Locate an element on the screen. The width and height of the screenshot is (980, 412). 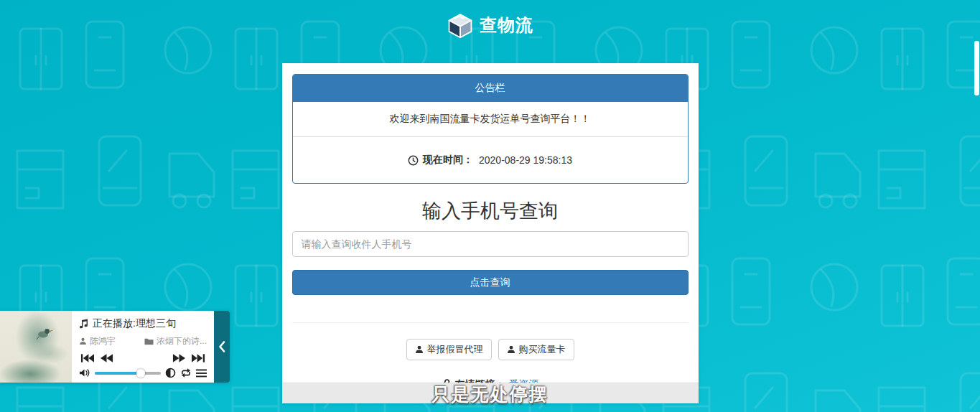
music-player: 正在播放:理想三旬 陈鸿宇 浓烟下的诗... is located at coordinates (115, 347).